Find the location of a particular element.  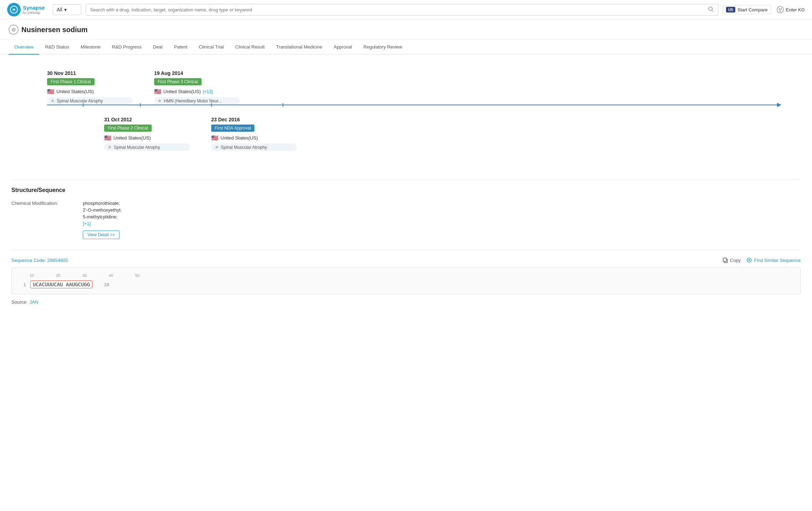

sequence-ruler: 10 20 30 40 50 is located at coordinates (406, 275).